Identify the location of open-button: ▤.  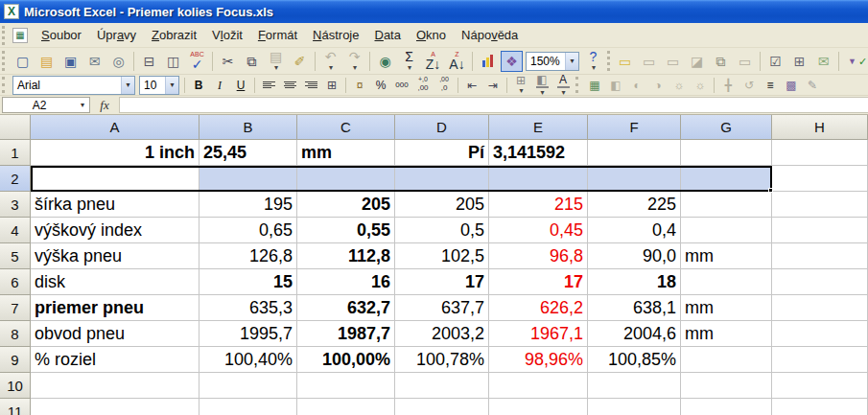
(46, 61).